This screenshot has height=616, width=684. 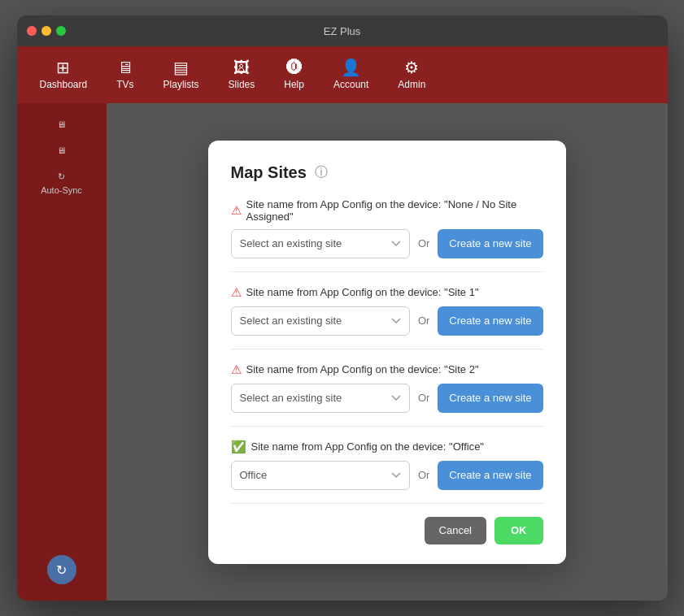 What do you see at coordinates (490, 244) in the screenshot?
I see `create-site-btn-1: Create a new site` at bounding box center [490, 244].